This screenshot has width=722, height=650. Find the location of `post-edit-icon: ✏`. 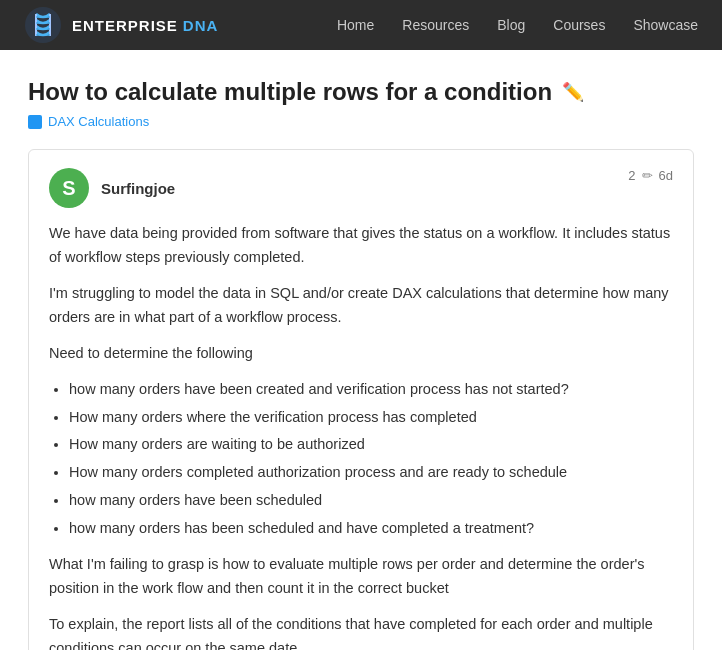

post-edit-icon: ✏ is located at coordinates (648, 176).